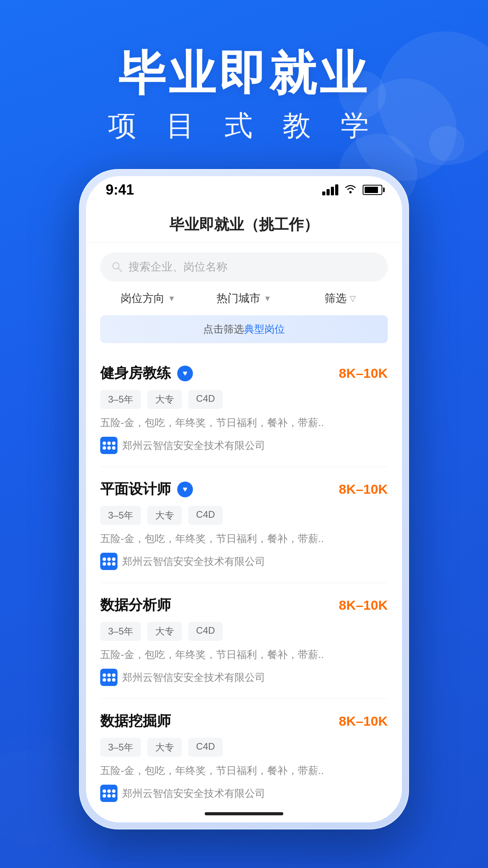 Image resolution: width=488 pixels, height=868 pixels. I want to click on job-tag-3-1: 大专, so click(165, 747).